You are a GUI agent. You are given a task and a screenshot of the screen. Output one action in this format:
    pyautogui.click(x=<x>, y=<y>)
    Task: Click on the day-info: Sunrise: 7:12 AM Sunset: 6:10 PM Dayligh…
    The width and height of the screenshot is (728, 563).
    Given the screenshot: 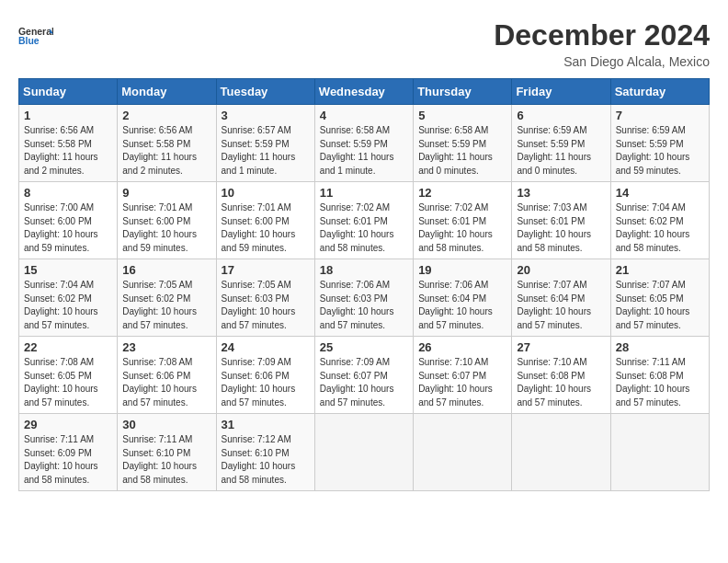 What is the action you would take?
    pyautogui.click(x=266, y=460)
    